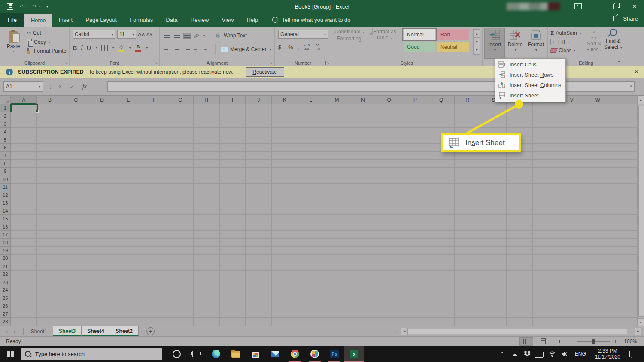  Describe the element at coordinates (252, 20) in the screenshot. I see `tab-help: Help` at that location.